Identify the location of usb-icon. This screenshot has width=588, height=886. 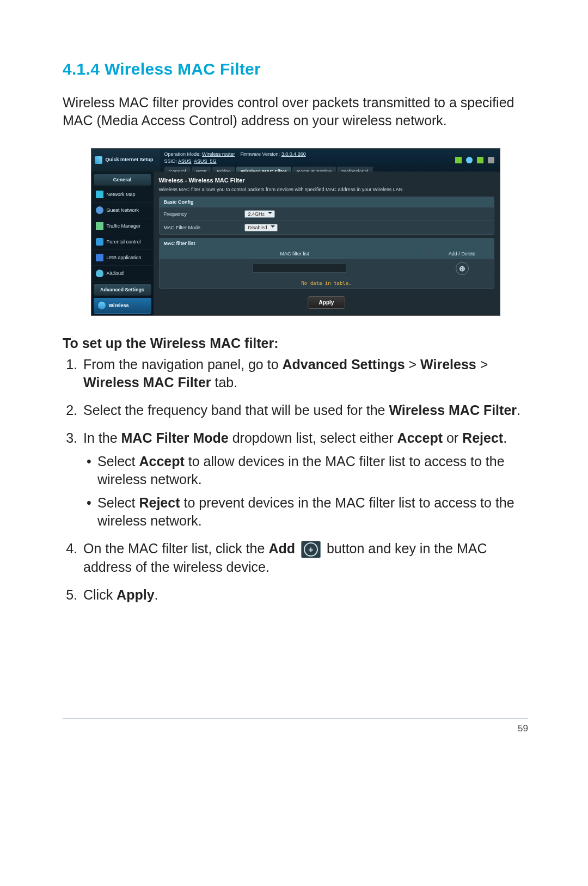
(480, 160).